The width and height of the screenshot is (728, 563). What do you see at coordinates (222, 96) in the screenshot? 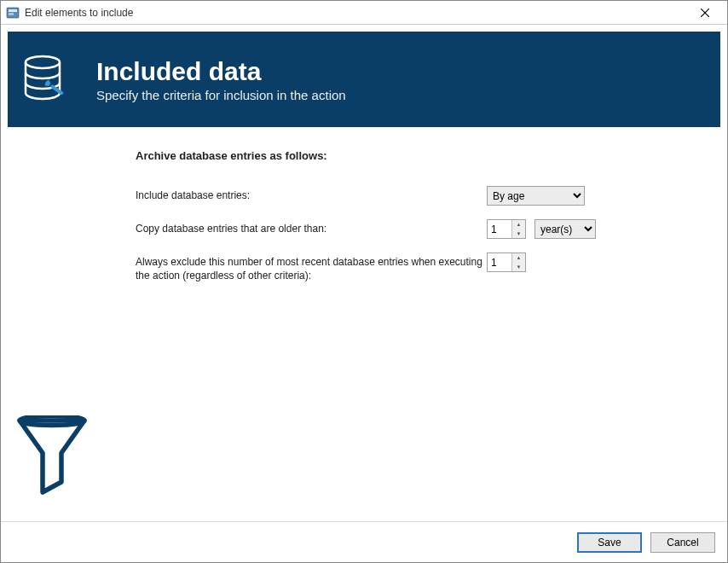
I see `header-subtitle: Specify the criteria for inclusion in th…` at bounding box center [222, 96].